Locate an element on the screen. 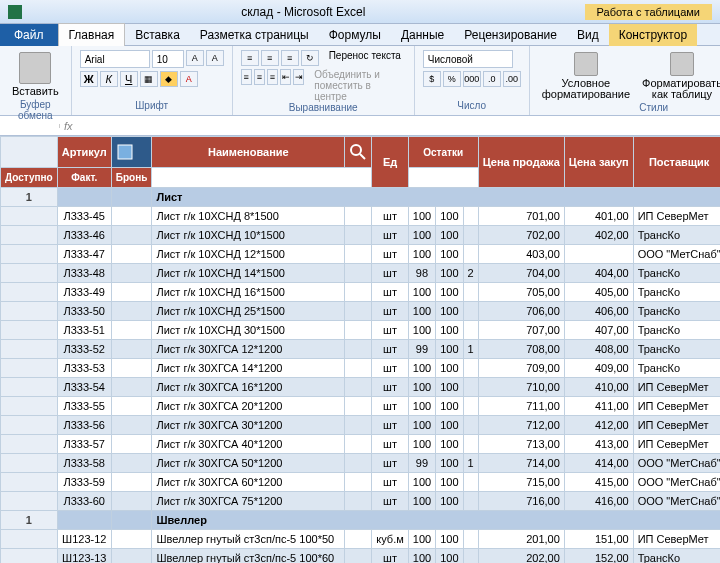 The height and width of the screenshot is (563, 720). font-name-combo: Arial is located at coordinates (115, 59).